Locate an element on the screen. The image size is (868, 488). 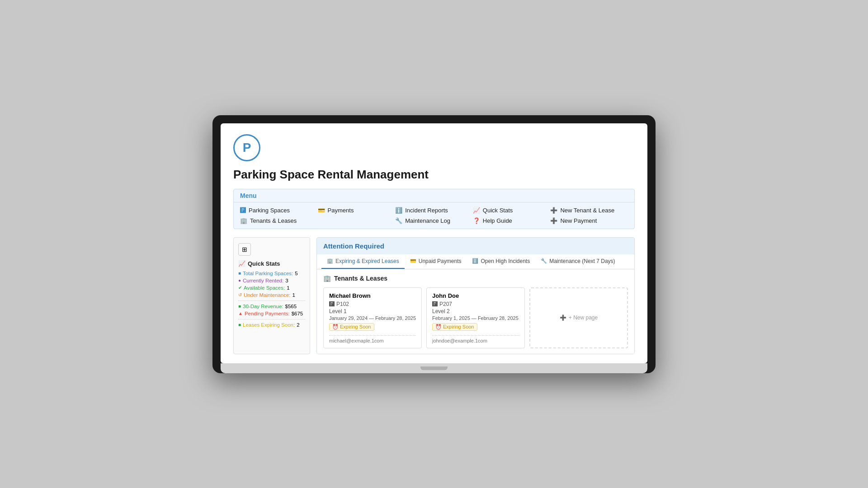
tabs-row: 🏢 Expiring & Expired Leases 💳 Unpaid Pay… is located at coordinates (476, 262).